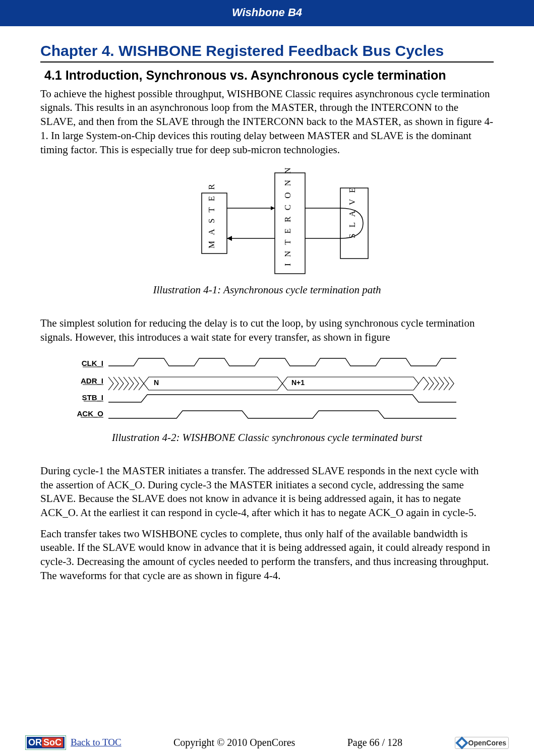 The width and height of the screenshot is (534, 756). Describe the element at coordinates (462, 743) in the screenshot. I see `diamond-icon` at that location.